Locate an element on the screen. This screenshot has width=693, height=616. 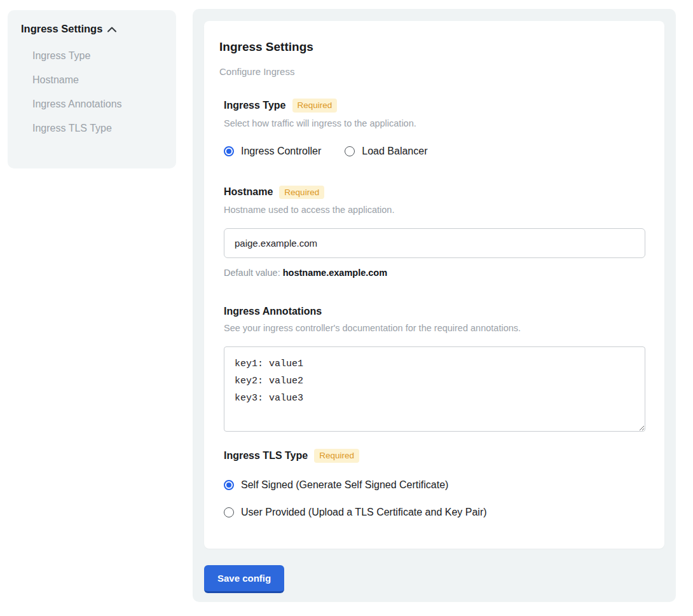
radio-option-self-signed: Self Signed (Generate Self Signed Certif… is located at coordinates (436, 485).